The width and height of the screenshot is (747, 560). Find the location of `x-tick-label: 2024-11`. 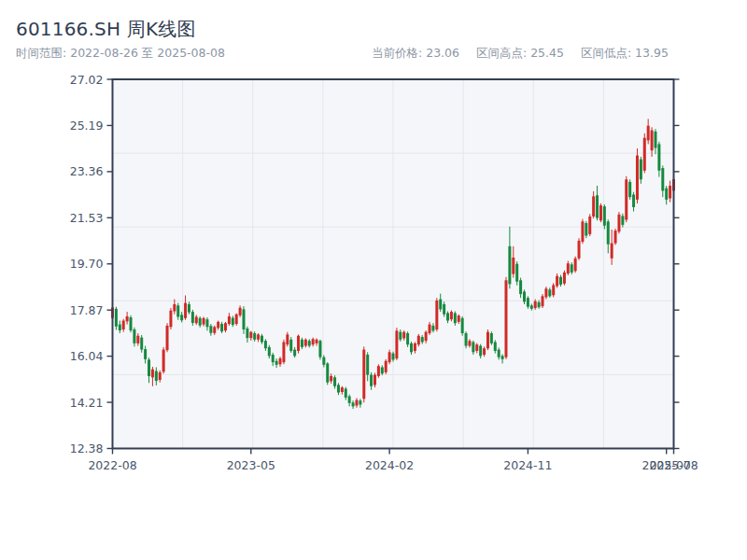

x-tick-label: 2024-11 is located at coordinates (528, 465).